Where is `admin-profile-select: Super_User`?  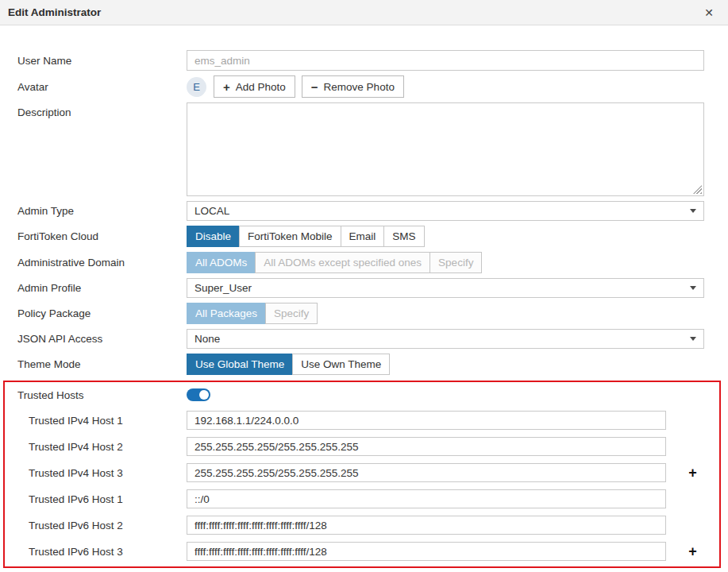 admin-profile-select: Super_User is located at coordinates (445, 288).